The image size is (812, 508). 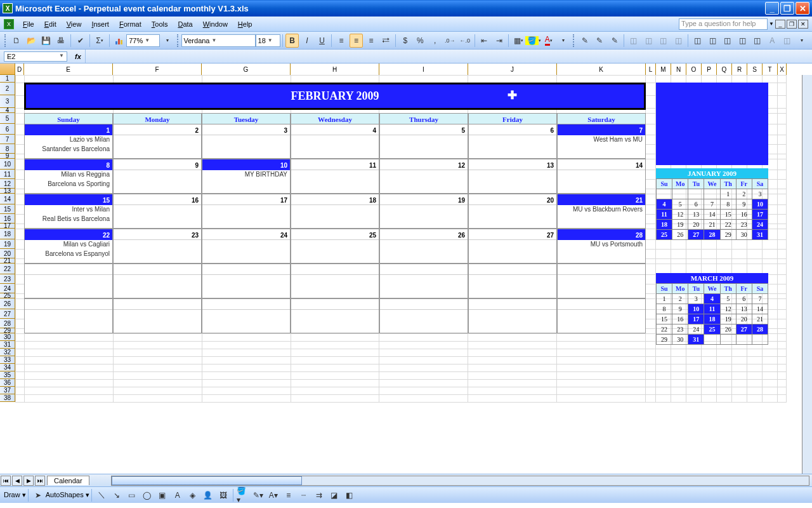 What do you see at coordinates (8, 199) in the screenshot?
I see `row-header: 14` at bounding box center [8, 199].